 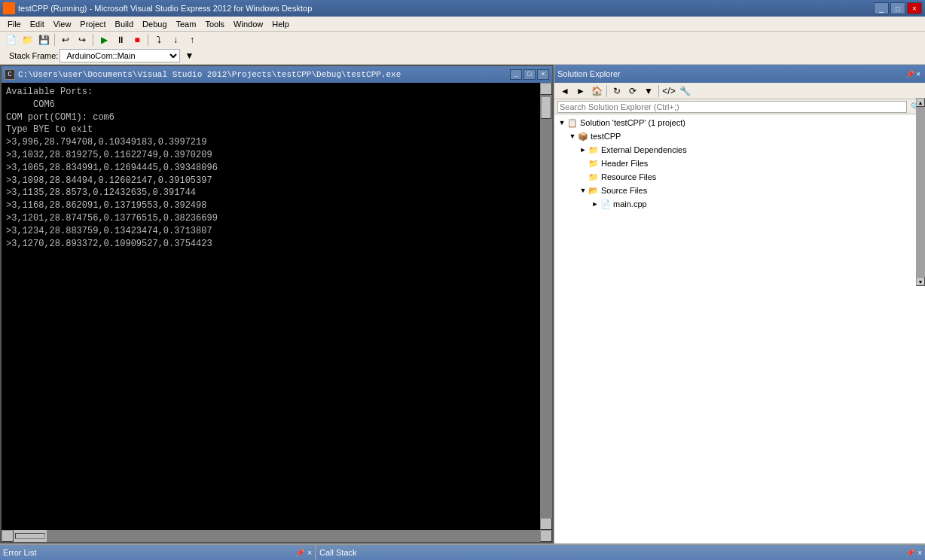 I want to click on toolbar-row-2: Stack Frame: ArduinoCom::Main ▼, so click(x=462, y=56).